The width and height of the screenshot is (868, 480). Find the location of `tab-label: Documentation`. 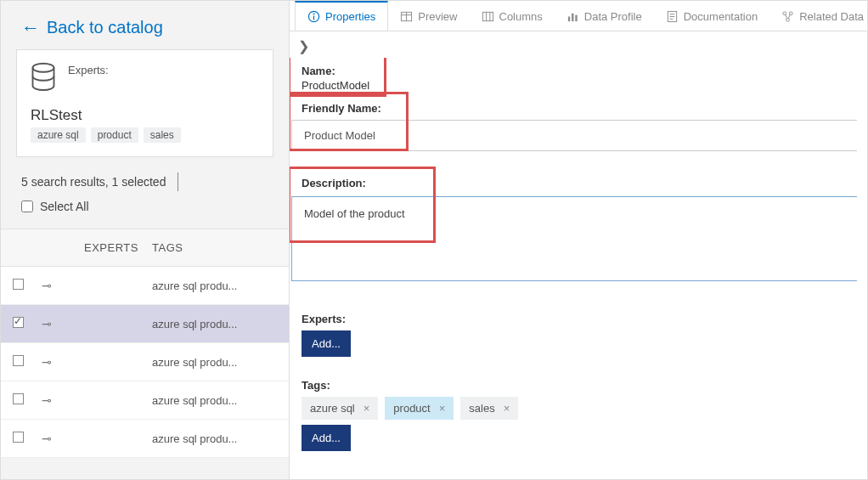

tab-label: Documentation is located at coordinates (720, 17).